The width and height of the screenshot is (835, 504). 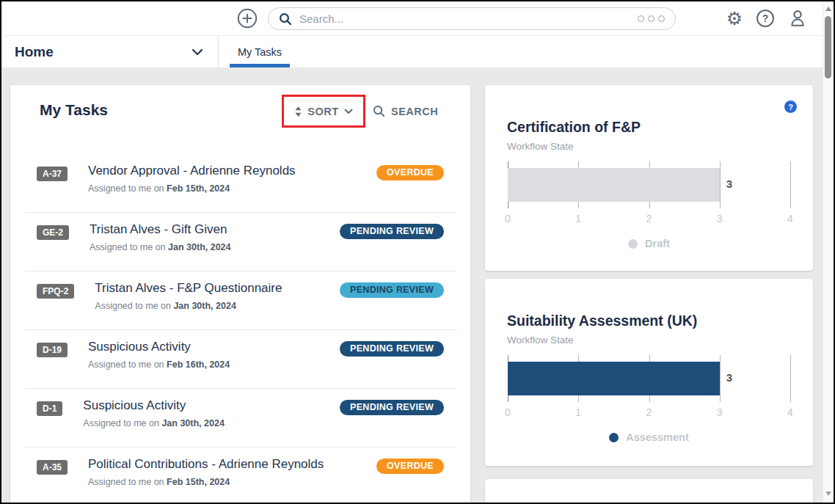 I want to click on task-title: Vendor Approval - Adrienne Reynolds, so click(x=192, y=171).